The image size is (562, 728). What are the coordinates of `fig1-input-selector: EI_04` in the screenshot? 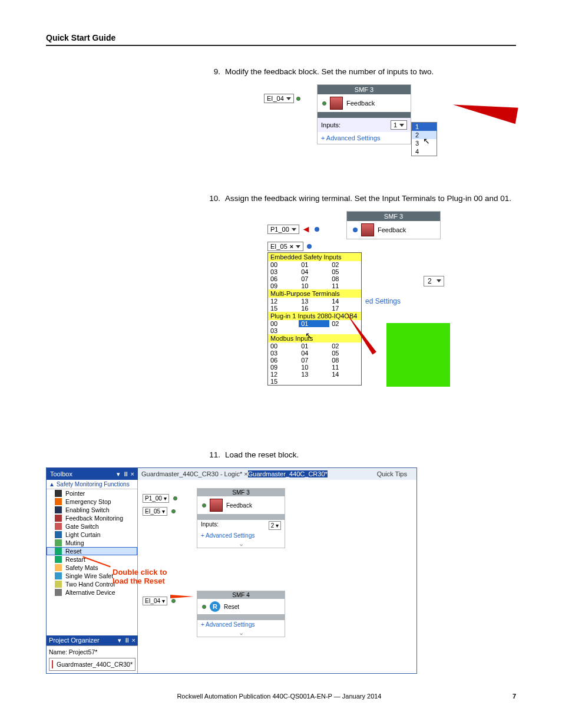 It's located at (282, 98).